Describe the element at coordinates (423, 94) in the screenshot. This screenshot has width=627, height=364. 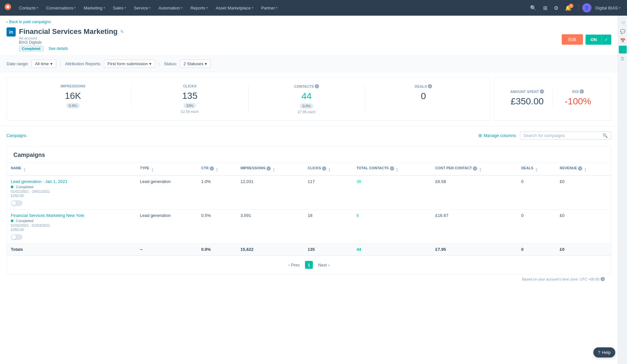
I see `deals-metric: DEALS i 0` at that location.